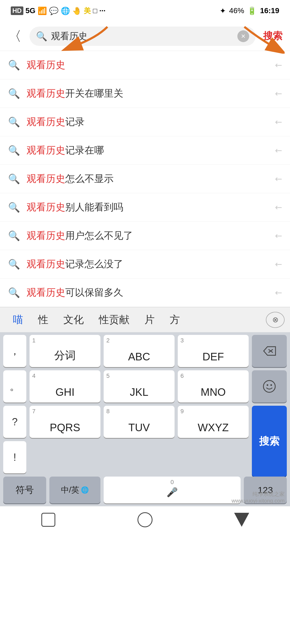 Image resolution: width=290 pixels, height=644 pixels. What do you see at coordinates (145, 36) in the screenshot?
I see `search-bar: 〈 🔍 × 搜索` at bounding box center [145, 36].